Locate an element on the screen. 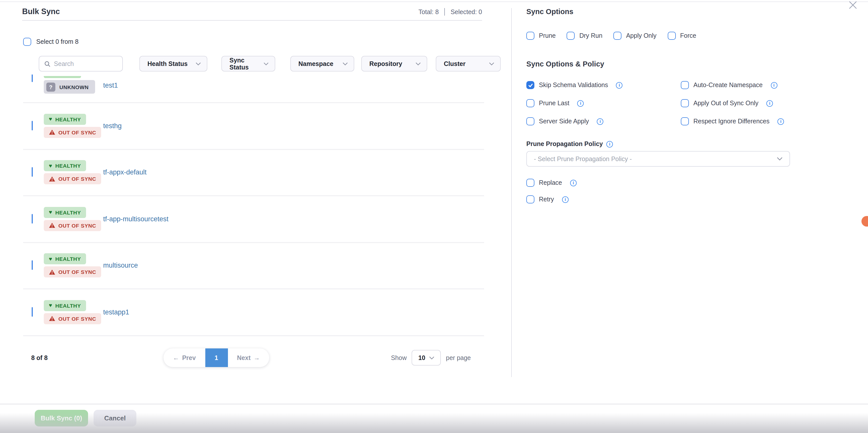  search-box is located at coordinates (81, 64).